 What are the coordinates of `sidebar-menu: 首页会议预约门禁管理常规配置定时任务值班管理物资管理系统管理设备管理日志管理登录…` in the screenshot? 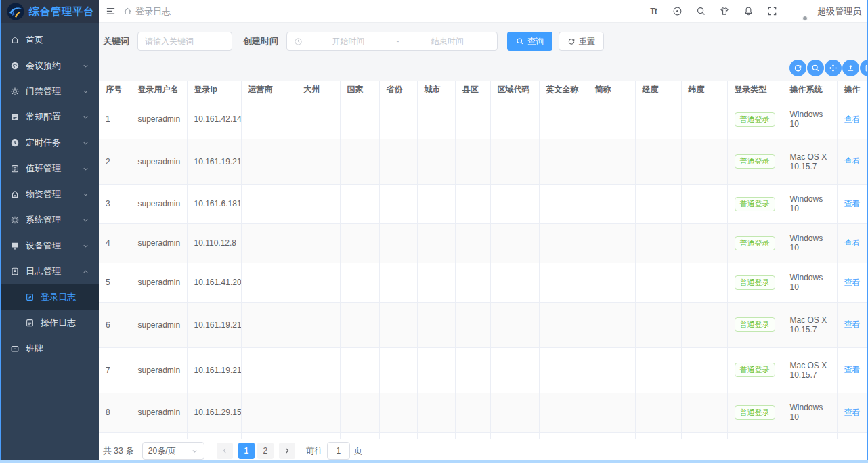 It's located at (49, 243).